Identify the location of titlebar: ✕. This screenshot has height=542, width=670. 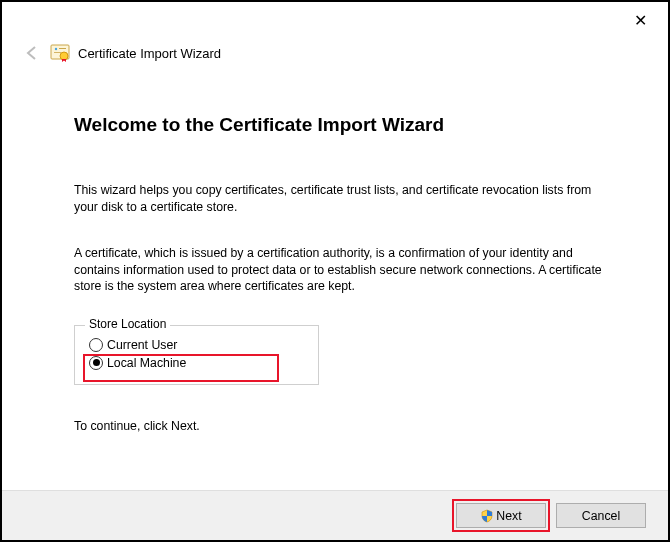
(335, 20).